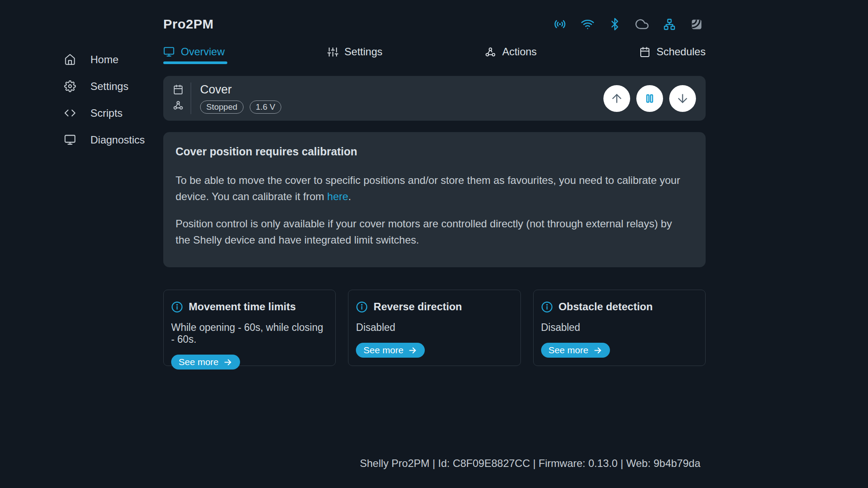 The height and width of the screenshot is (488, 868). I want to click on card-title: Movement time limits, so click(242, 307).